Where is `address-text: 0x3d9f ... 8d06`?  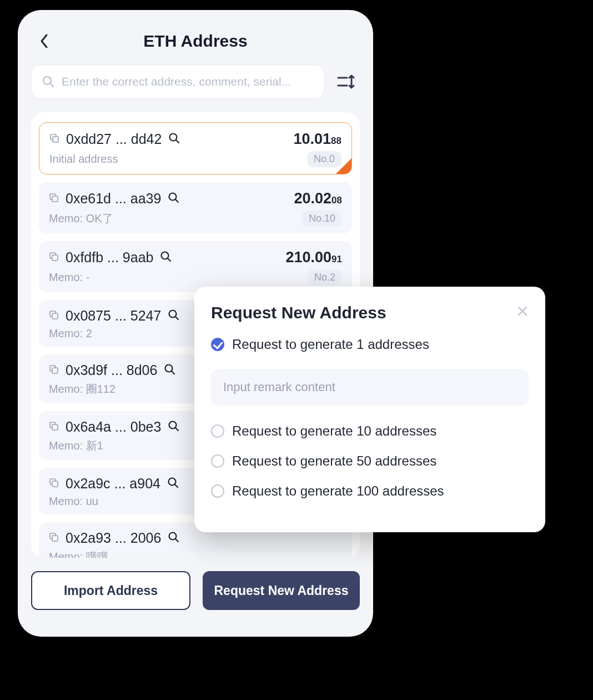
address-text: 0x3d9f ... 8d06 is located at coordinates (111, 370).